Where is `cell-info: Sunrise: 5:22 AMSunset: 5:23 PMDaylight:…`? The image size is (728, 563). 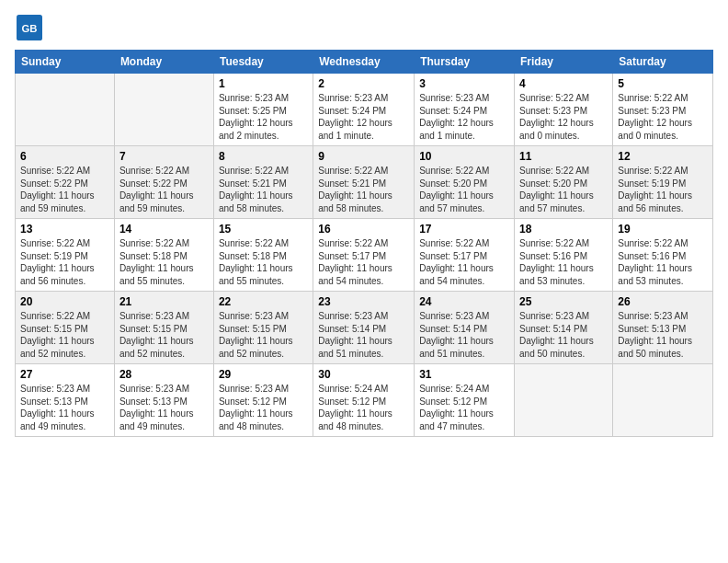 cell-info: Sunrise: 5:22 AMSunset: 5:23 PMDaylight:… is located at coordinates (663, 117).